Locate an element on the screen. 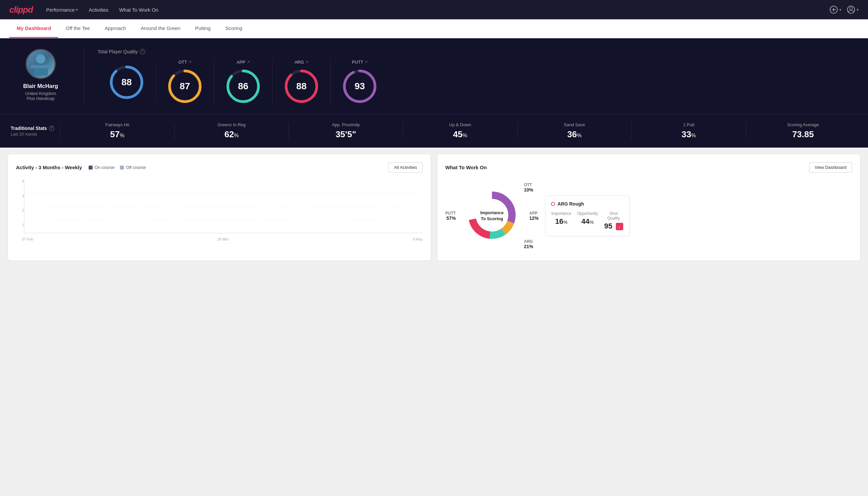 The image size is (868, 496). bars-container is located at coordinates (223, 206).